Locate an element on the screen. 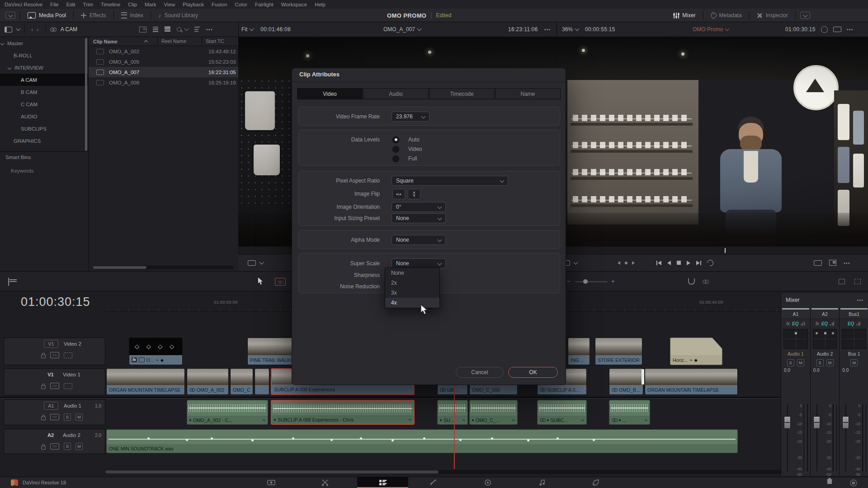 This screenshot has width=868, height=488. timeline-zoom-select: 36% is located at coordinates (567, 29).